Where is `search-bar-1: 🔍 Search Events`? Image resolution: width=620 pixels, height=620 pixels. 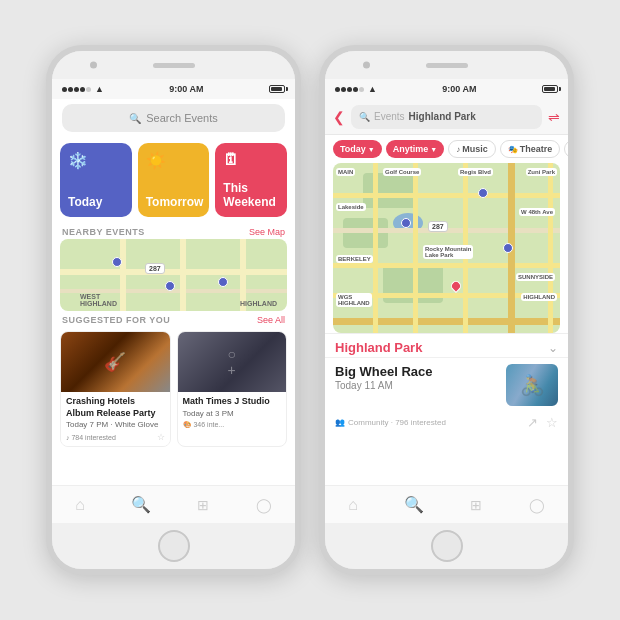 search-bar-1: 🔍 Search Events is located at coordinates (174, 118).